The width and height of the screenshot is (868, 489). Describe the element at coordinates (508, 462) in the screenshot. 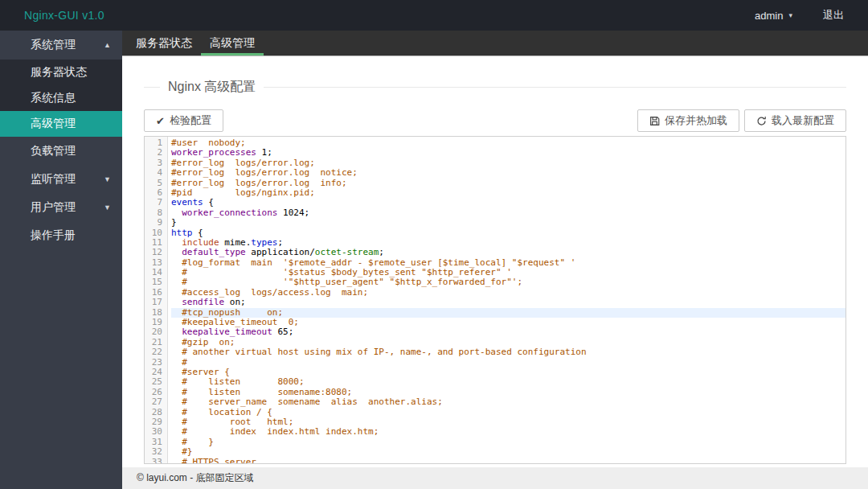

I see `code-line: # HTTPS server` at that location.